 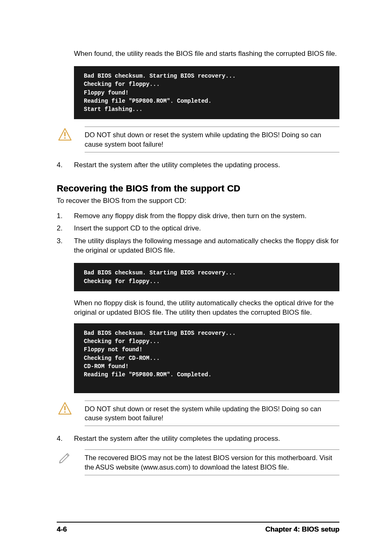 What do you see at coordinates (207, 93) in the screenshot?
I see `code-block-1: Bad BIOS checksum. Starting BIOS recover…` at bounding box center [207, 93].